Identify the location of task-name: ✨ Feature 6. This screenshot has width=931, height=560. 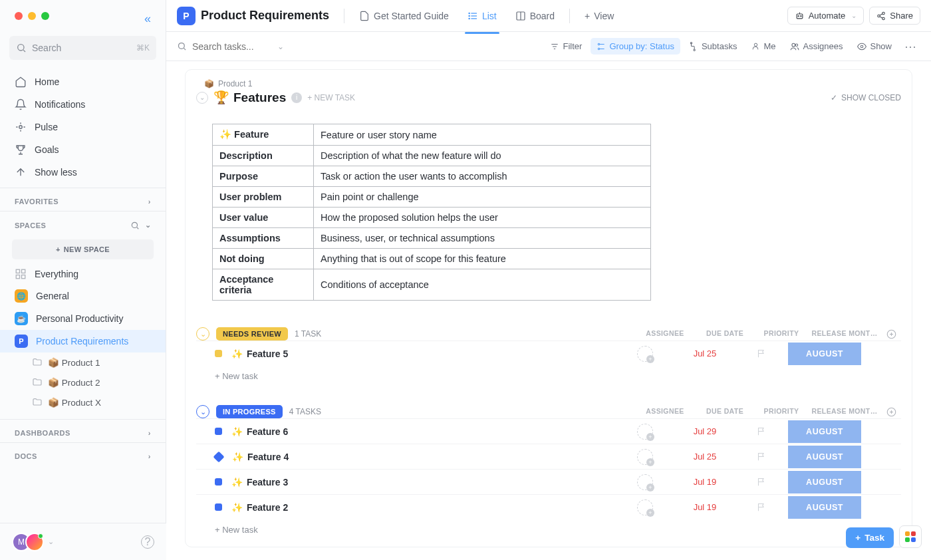
(423, 432).